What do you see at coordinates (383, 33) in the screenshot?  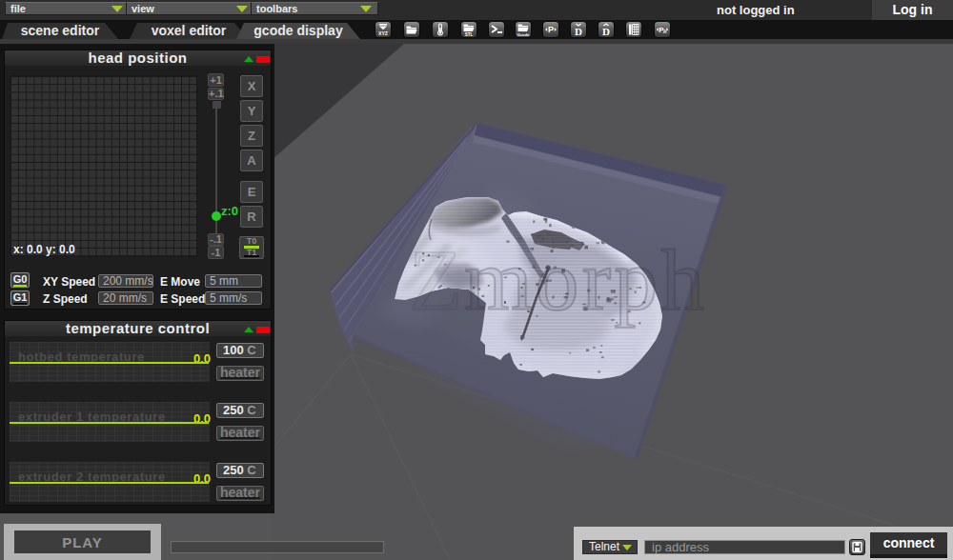 I see `svg-text: XYZ` at bounding box center [383, 33].